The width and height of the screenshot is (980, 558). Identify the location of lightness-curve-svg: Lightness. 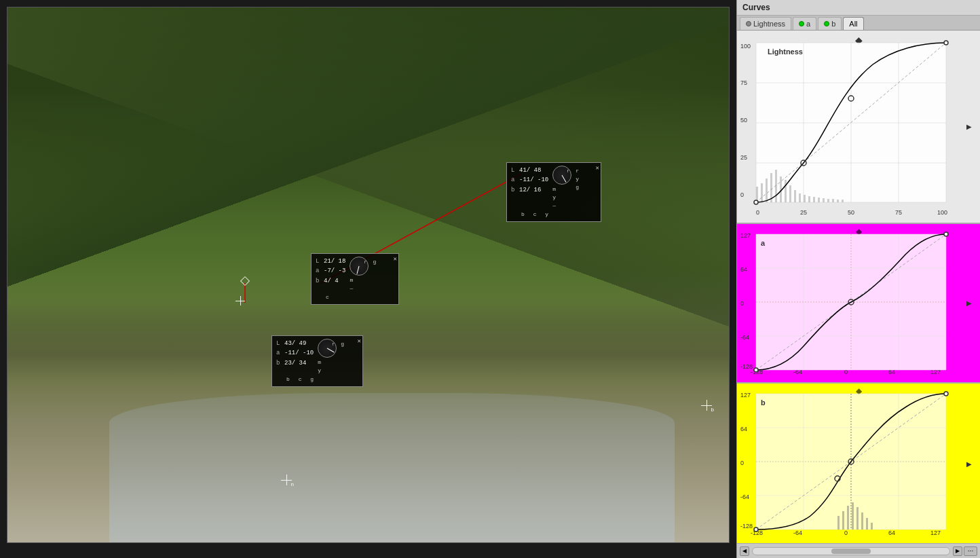
(859, 126).